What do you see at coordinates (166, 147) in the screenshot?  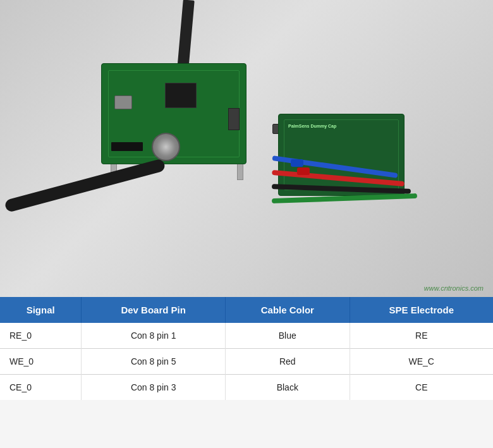 I see `circular-connector` at bounding box center [166, 147].